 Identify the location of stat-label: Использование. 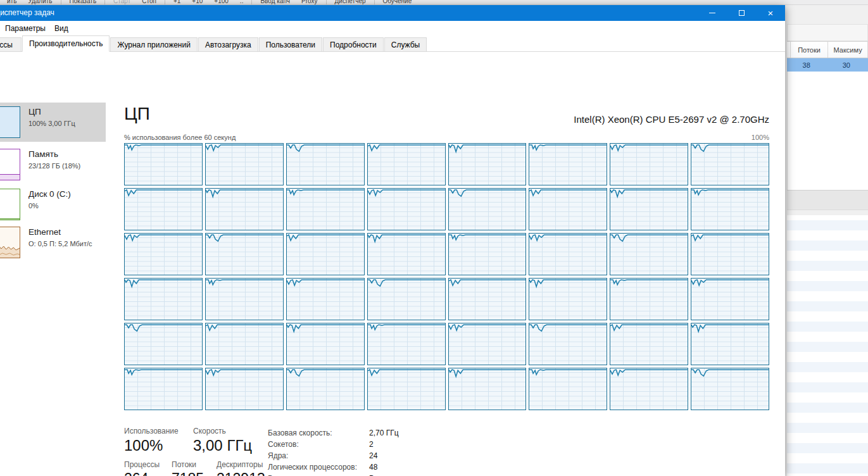
(151, 431).